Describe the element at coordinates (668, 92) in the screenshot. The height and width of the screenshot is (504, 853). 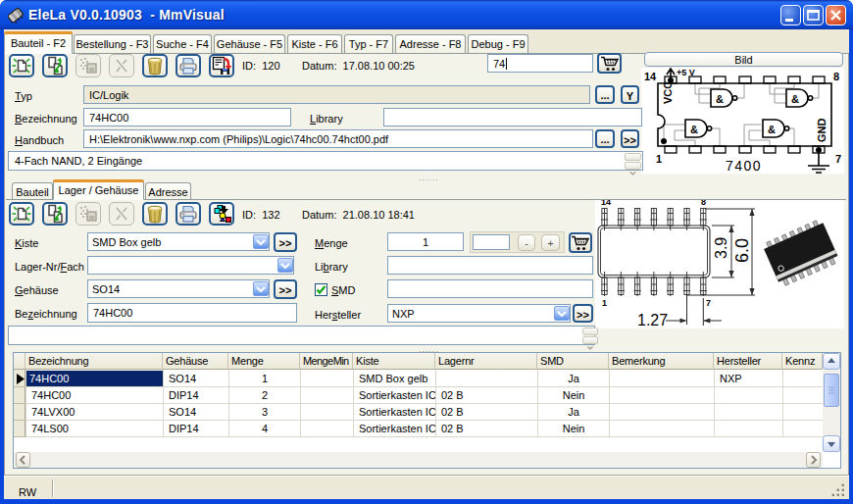
I see `svg-text: VCC` at that location.